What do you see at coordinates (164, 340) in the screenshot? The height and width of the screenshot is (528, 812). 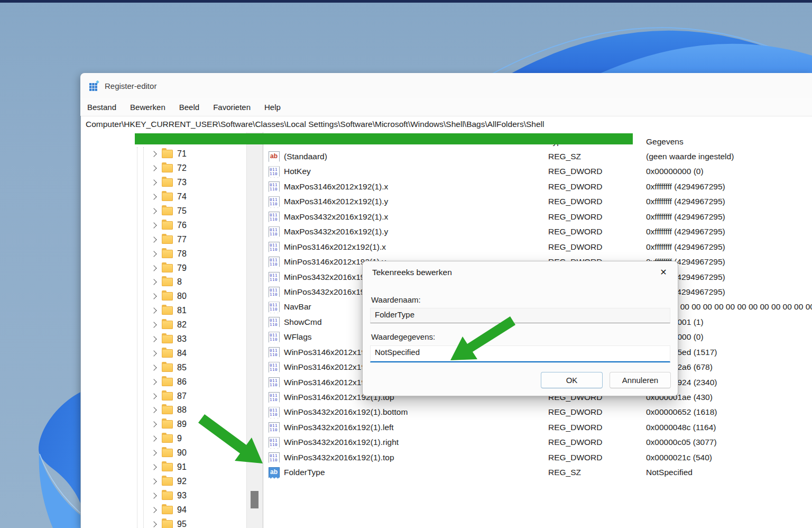 I see `tree-item: 83` at bounding box center [164, 340].